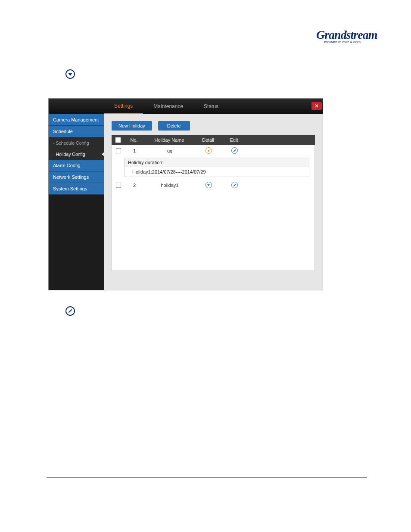 Image resolution: width=411 pixels, height=532 pixels. Describe the element at coordinates (217, 162) in the screenshot. I see `detail-label: Holiday duration:` at that location.